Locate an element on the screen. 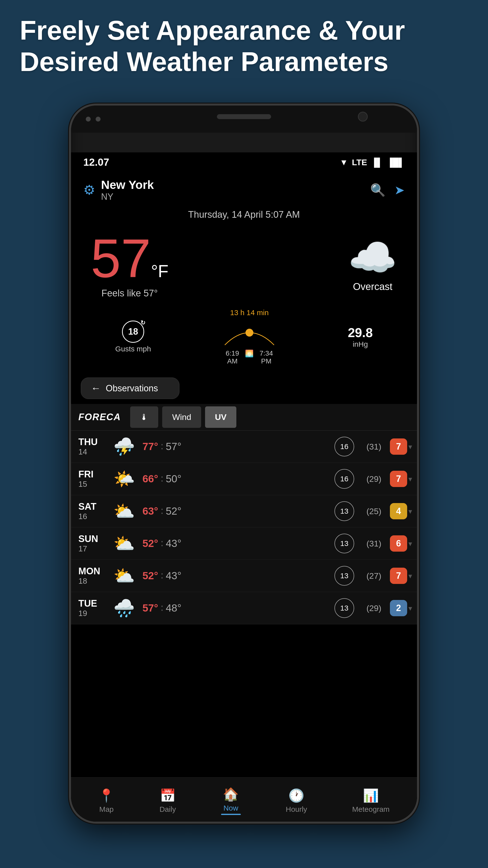 This screenshot has height=868, width=488. forecast-row-fri: FRI 15 🌤️ 66° ∶ 50° 16 (29) 7 ▾ is located at coordinates (244, 479).